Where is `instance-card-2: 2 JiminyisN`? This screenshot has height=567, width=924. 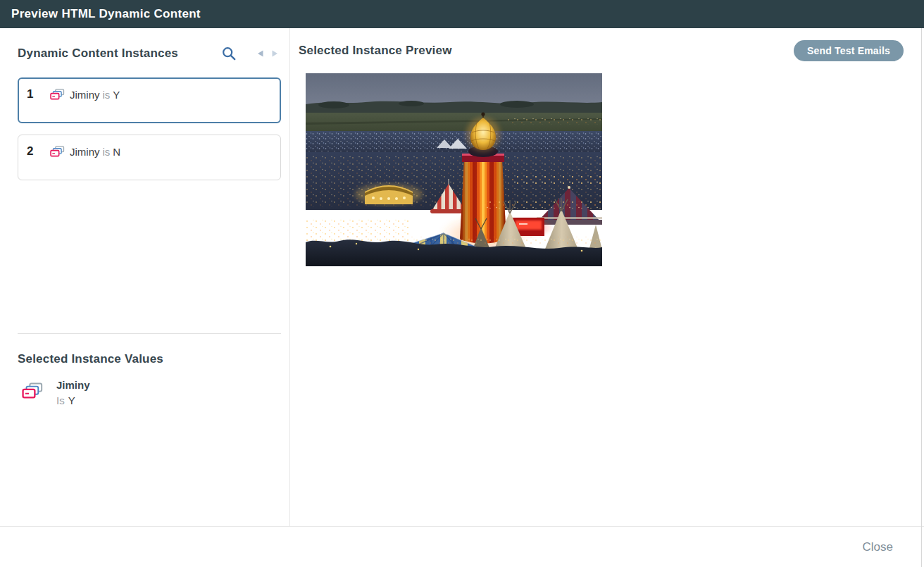
instance-card-2: 2 JiminyisN is located at coordinates (149, 158).